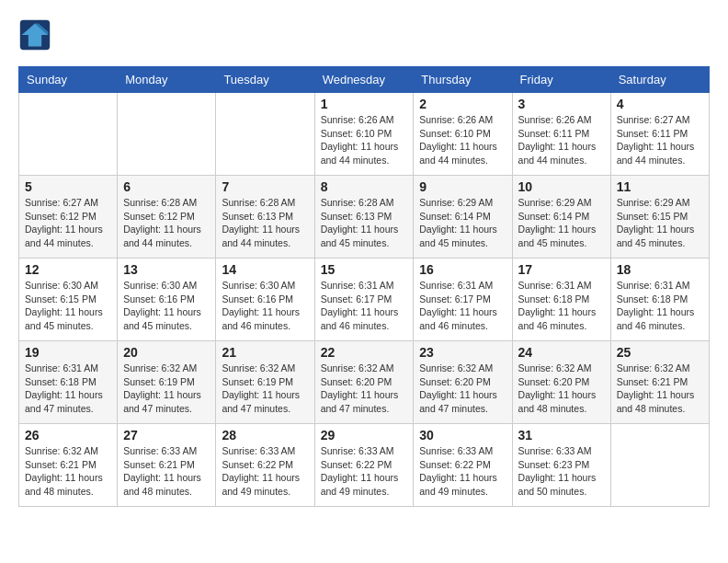 The height and width of the screenshot is (563, 728). Describe the element at coordinates (562, 140) in the screenshot. I see `day-info: Sunrise: 6:26 AM Sunset: 6:11 PM Dayligh…` at that location.